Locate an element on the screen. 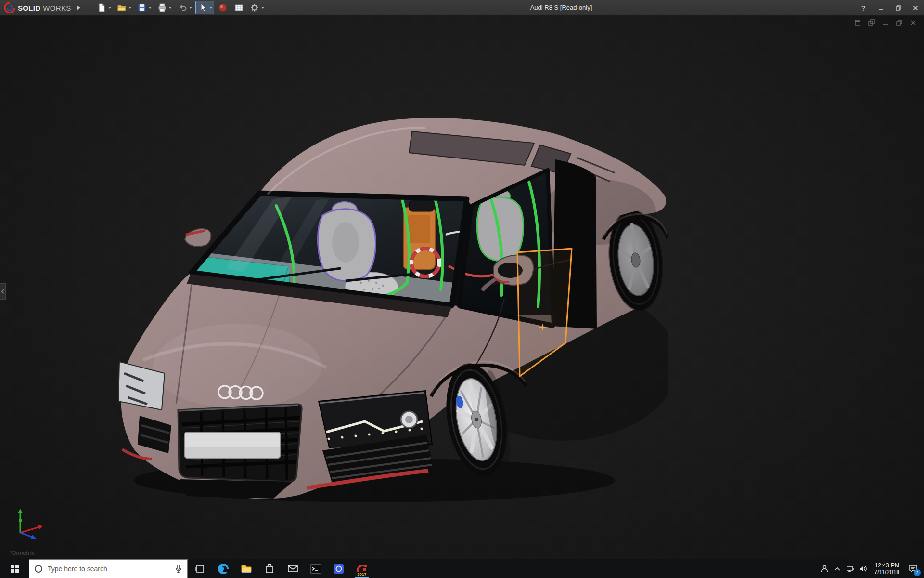 The image size is (924, 578). undo-arrow-icon is located at coordinates (182, 8).